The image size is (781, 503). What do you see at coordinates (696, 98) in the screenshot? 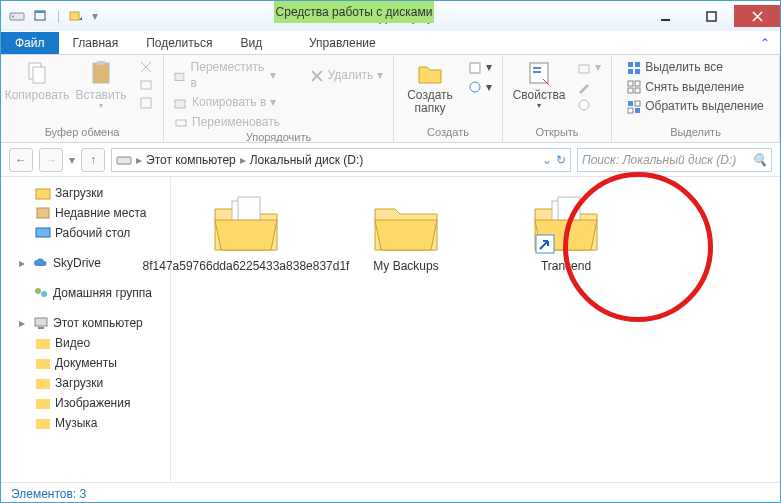
I see `group-select: Выделить все Снять выделение Обратить вы…` at bounding box center [696, 98].